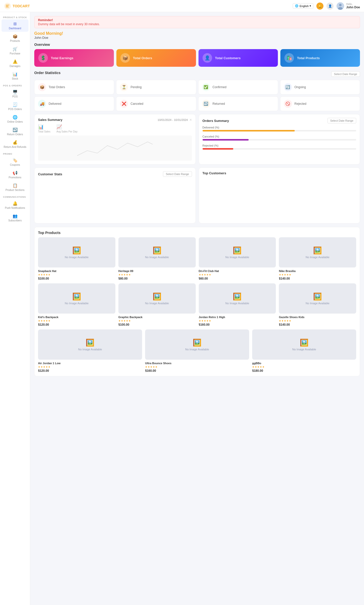 The height and width of the screenshot is (605, 364). Describe the element at coordinates (15, 205) in the screenshot. I see `sidebar-item-push-notifications: 🔔 Push Notifications` at that location.